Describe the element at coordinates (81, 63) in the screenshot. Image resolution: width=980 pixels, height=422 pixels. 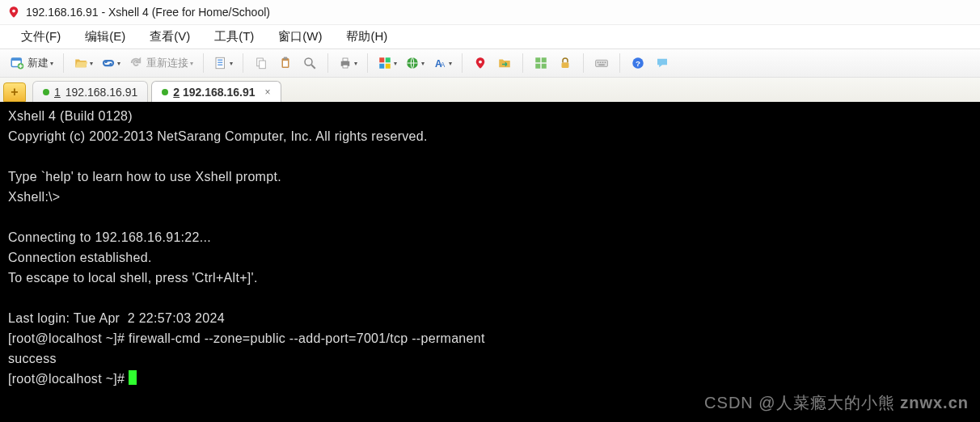
I see `folder-open-icon` at that location.